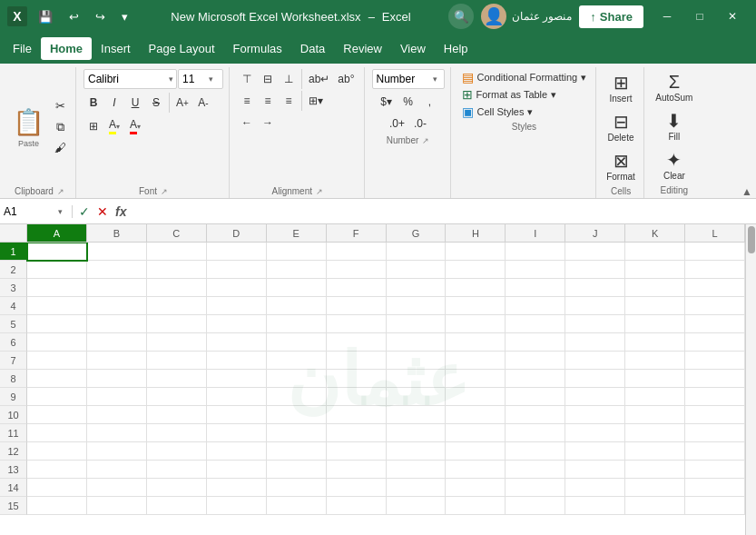 This screenshot has height=535, width=756. I want to click on cell-E12, so click(297, 451).